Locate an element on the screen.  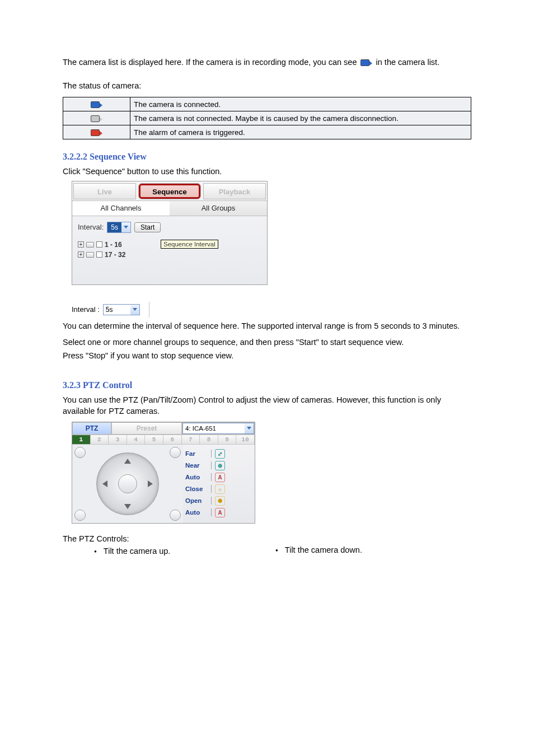
ptz-speed-bar: 1 2 3 4 5 6 7 8 9 10 is located at coordinates (163, 440).